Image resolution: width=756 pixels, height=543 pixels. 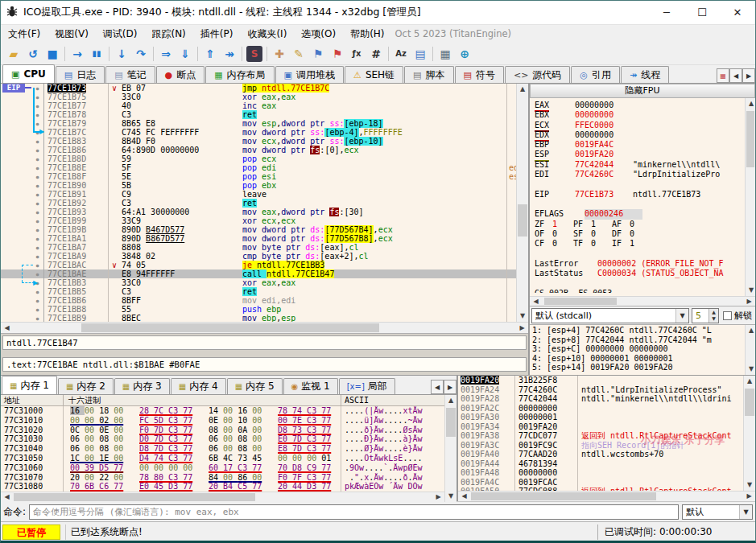 What do you see at coordinates (264, 88) in the screenshot?
I see `disasm-row: ●77CE1B73∨EB 07jmp ntdll.77CE1B7C` at bounding box center [264, 88].